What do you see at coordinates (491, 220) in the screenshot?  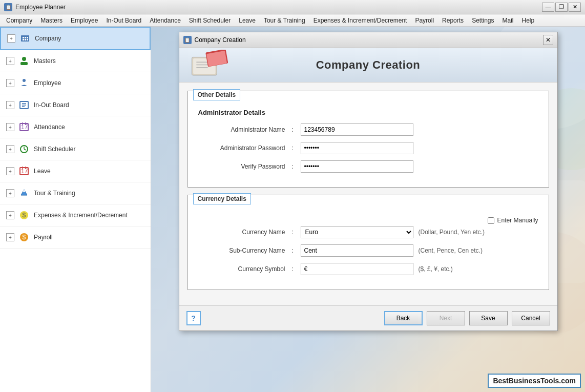 I see `enter-manually-checkbox` at bounding box center [491, 220].